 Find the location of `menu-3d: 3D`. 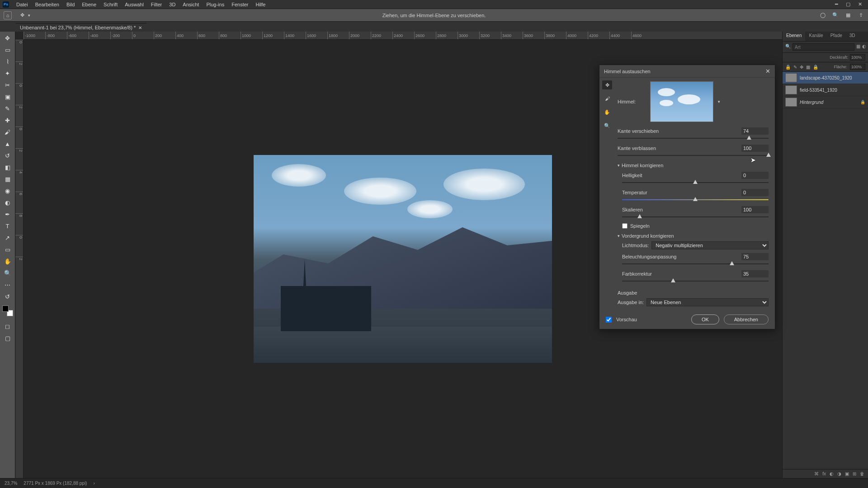

menu-3d: 3D is located at coordinates (172, 5).